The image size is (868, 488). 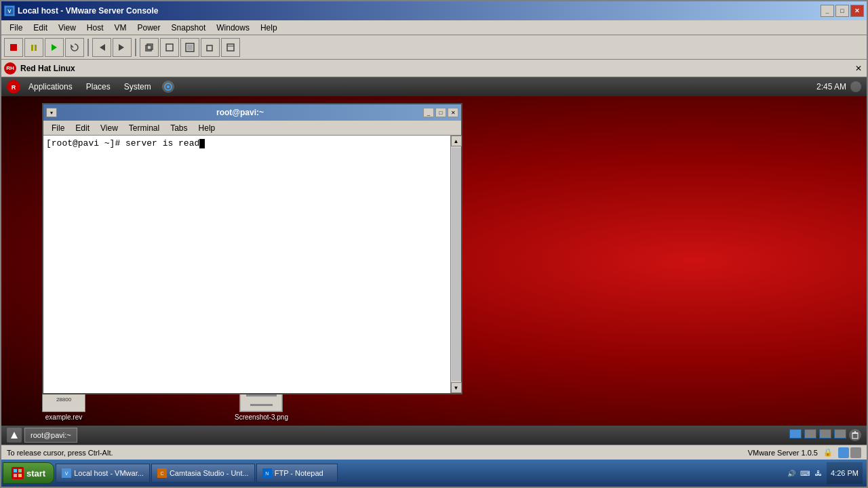 What do you see at coordinates (210, 47) in the screenshot?
I see `minimize-vm-button` at bounding box center [210, 47].